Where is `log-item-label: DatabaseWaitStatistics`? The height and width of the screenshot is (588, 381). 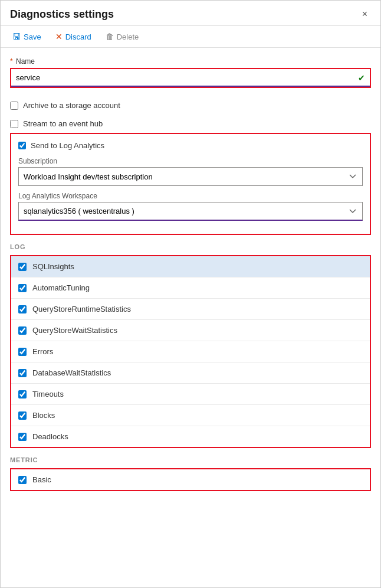 log-item-label: DatabaseWaitStatistics is located at coordinates (72, 373).